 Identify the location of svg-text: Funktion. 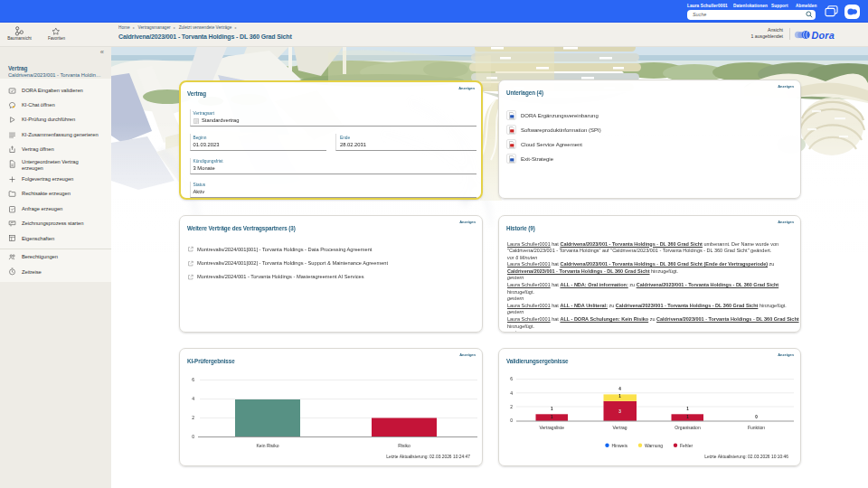
(756, 427).